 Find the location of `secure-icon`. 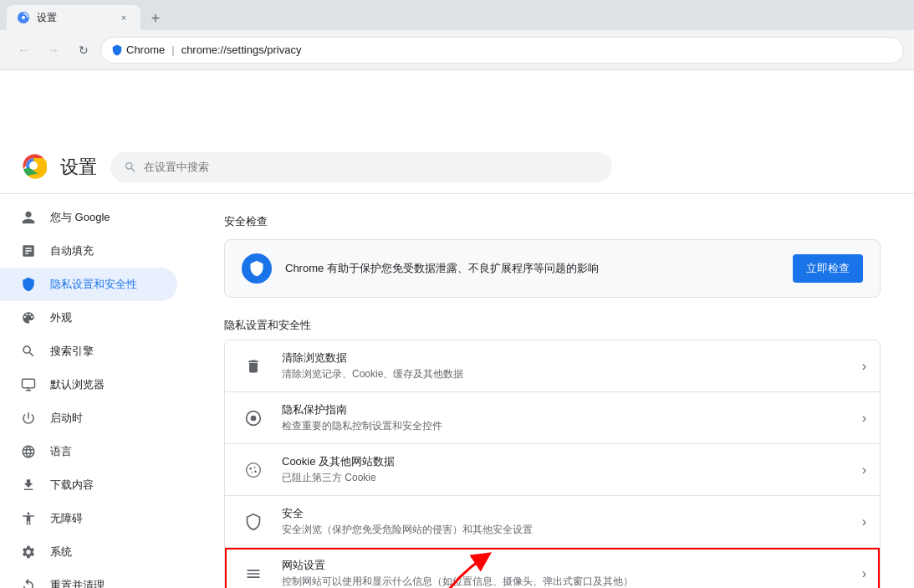

secure-icon is located at coordinates (117, 50).